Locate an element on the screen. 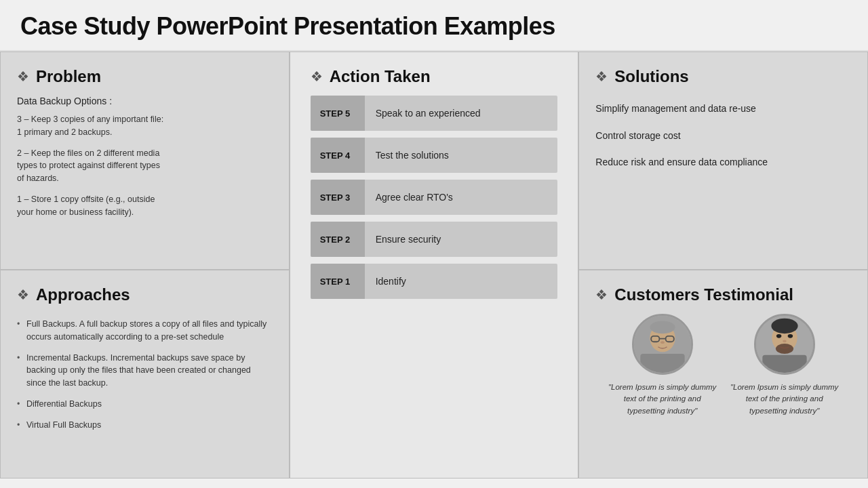  problem-title: ❖ Problem is located at coordinates (145, 77).